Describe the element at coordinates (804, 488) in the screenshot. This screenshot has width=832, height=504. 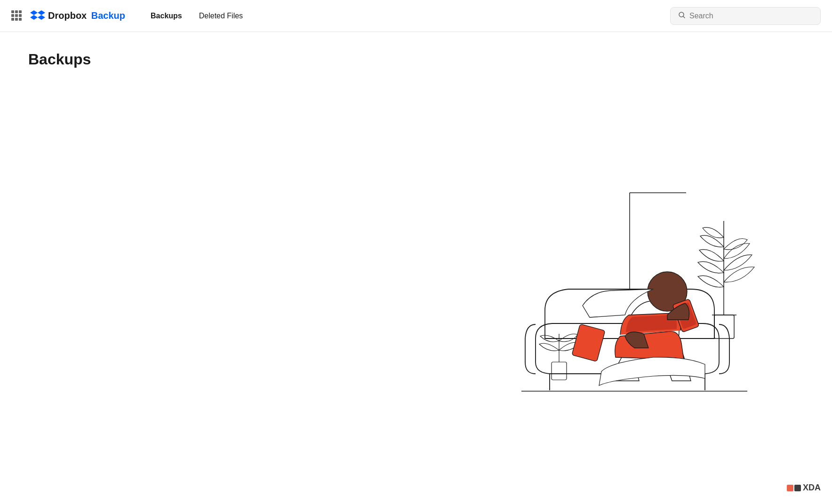
I see `xda-watermark: XDA` at that location.